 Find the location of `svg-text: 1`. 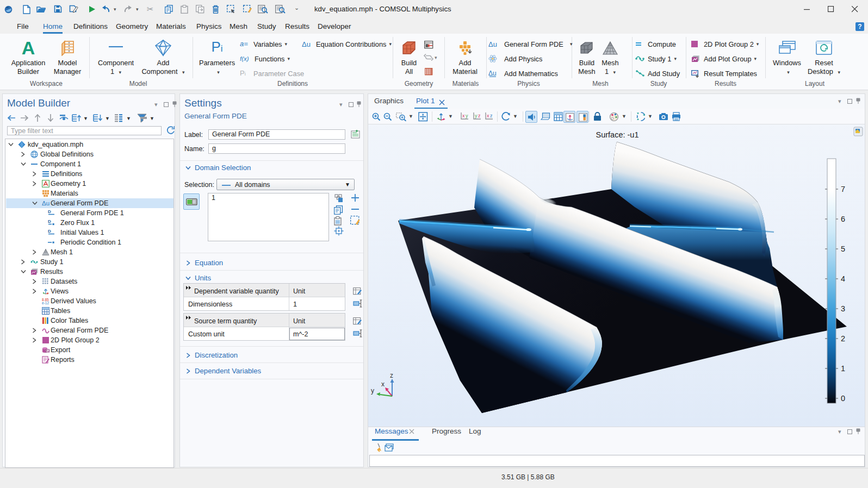

svg-text: 1 is located at coordinates (843, 368).